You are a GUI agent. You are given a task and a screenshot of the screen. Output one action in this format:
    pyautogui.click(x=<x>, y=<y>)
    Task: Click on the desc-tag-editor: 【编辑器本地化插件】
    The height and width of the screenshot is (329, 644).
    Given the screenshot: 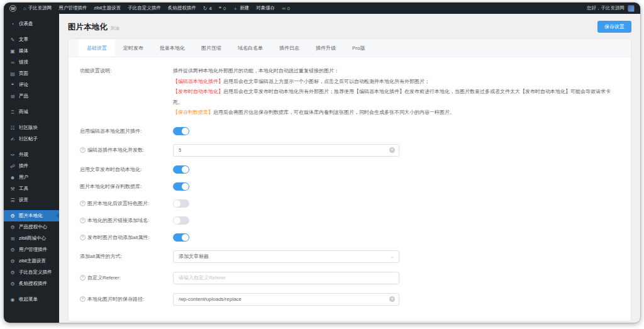 What is the action you would take?
    pyautogui.click(x=198, y=82)
    